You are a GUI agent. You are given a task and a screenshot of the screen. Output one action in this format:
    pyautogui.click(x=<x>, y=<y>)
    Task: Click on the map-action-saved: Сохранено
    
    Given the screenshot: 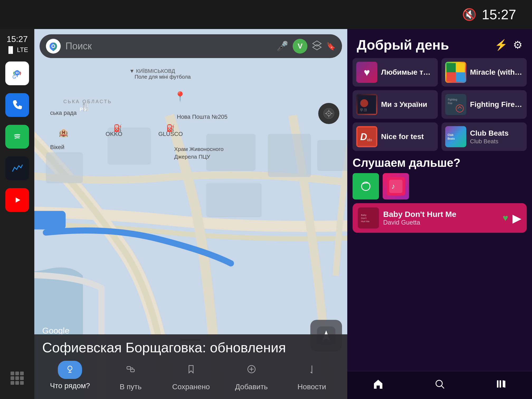 What is the action you would take?
    pyautogui.click(x=191, y=376)
    